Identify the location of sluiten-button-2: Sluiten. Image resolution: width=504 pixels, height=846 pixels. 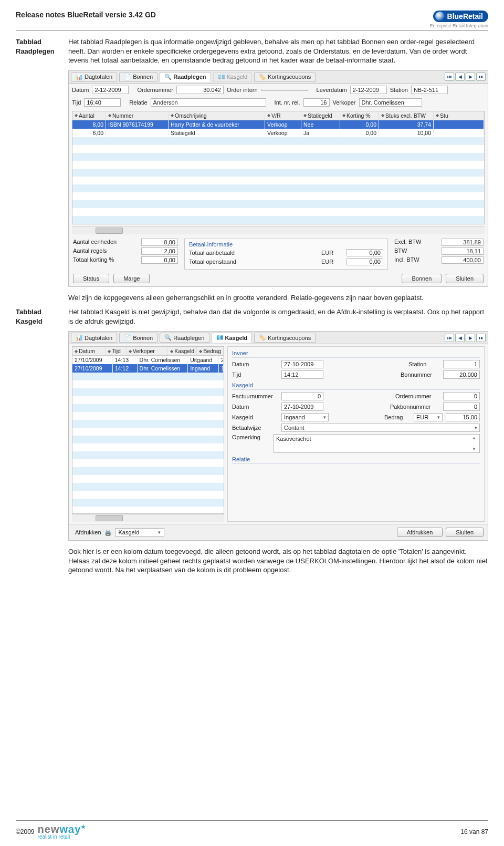
(465, 532).